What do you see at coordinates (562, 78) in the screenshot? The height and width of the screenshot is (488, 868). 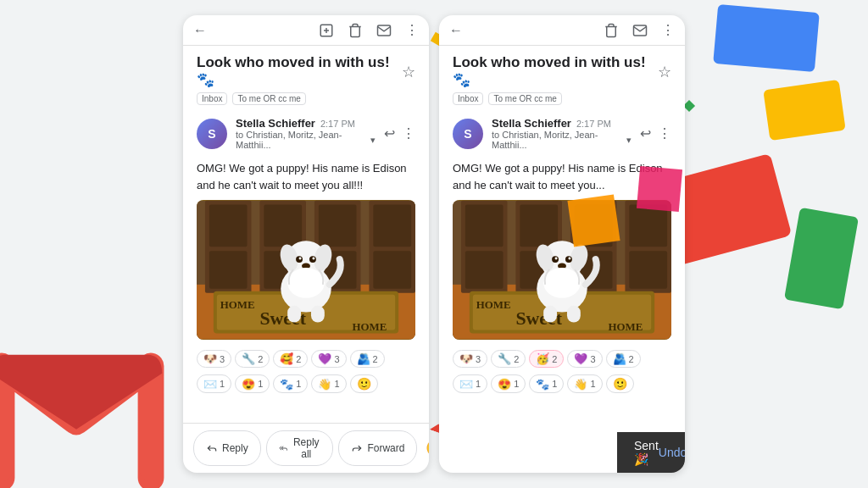 I see `email-header-2: Look who moved in with us! 🐾 ☆ Inbox To …` at bounding box center [562, 78].